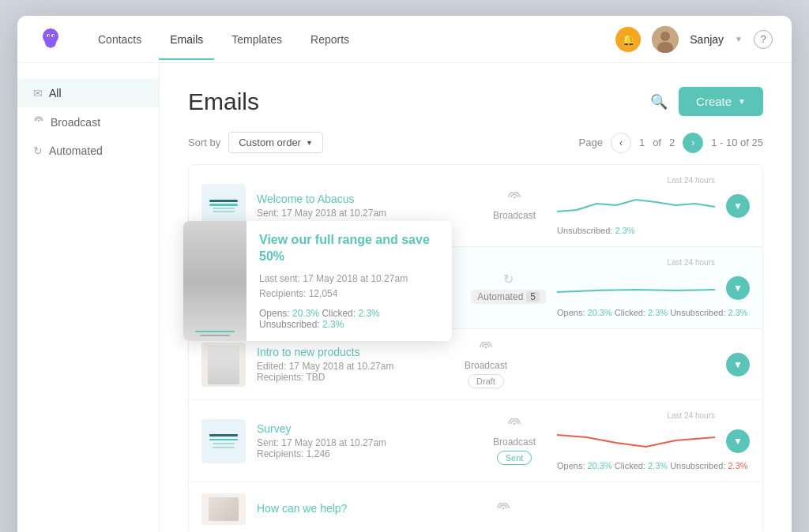 The height and width of the screenshot is (532, 809). What do you see at coordinates (350, 377) in the screenshot?
I see `email-recipients: Recipients: TBD` at bounding box center [350, 377].